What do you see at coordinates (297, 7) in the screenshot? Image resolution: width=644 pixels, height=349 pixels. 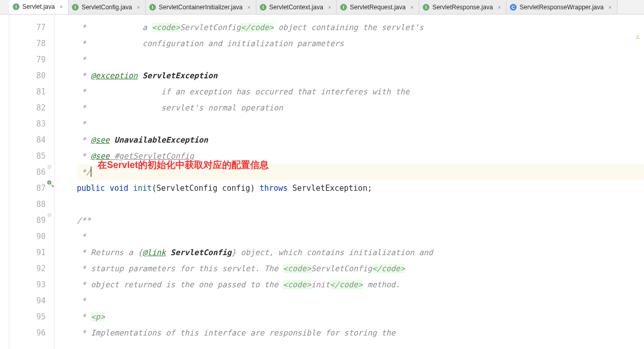 I see `tab-servletcontext: I ServletContext.java ×` at bounding box center [297, 7].